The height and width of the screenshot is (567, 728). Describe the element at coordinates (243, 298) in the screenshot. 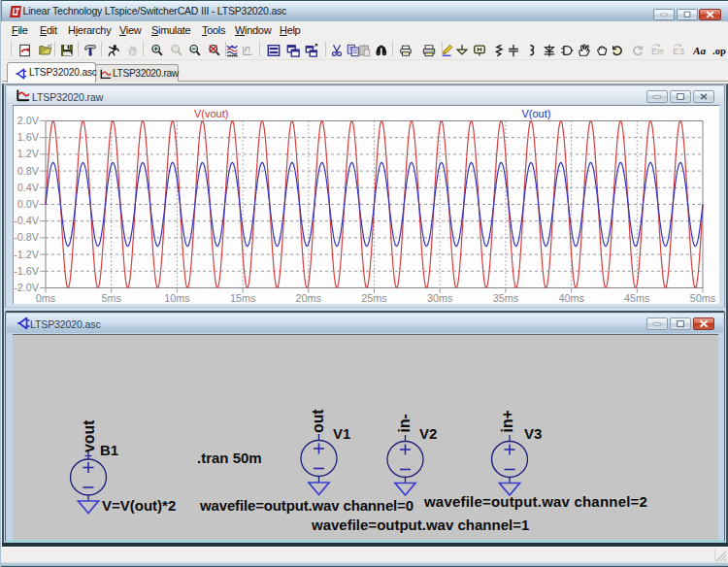

I see `svg-text: 15ms` at that location.